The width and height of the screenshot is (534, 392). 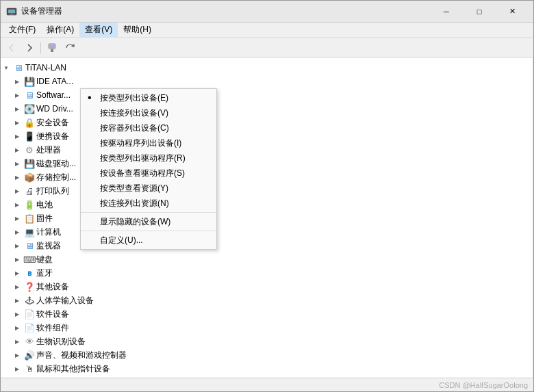 What do you see at coordinates (17, 259) in the screenshot?
I see `expand-keyboard: ▶` at bounding box center [17, 259].